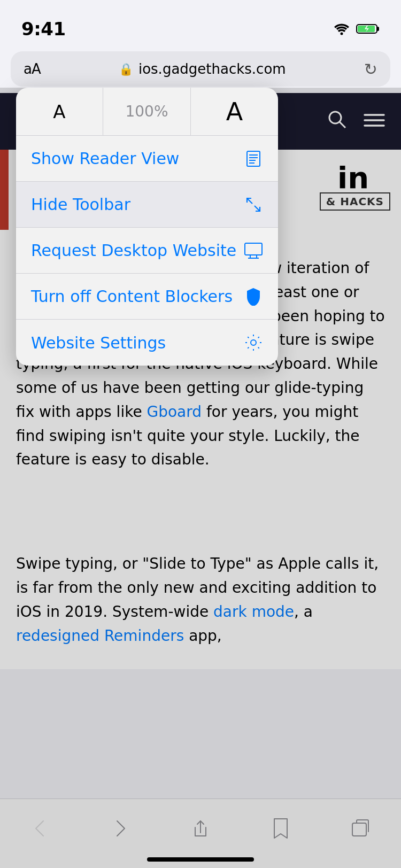 This screenshot has height=868, width=401. Describe the element at coordinates (132, 296) in the screenshot. I see `content-blockers-label: Turn off Content Blockers` at that location.